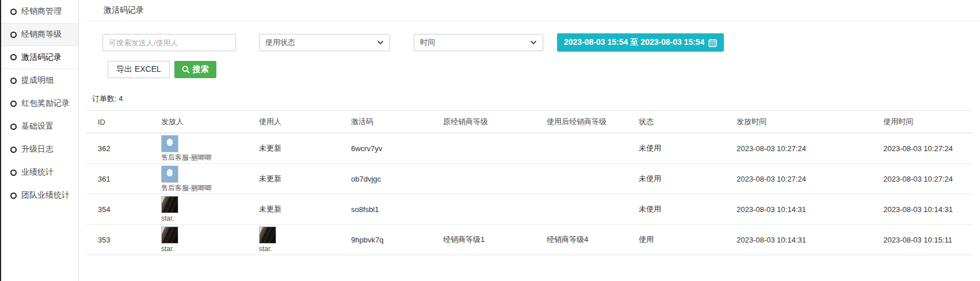 Image resolution: width=980 pixels, height=281 pixels. Describe the element at coordinates (299, 122) in the screenshot. I see `column-header-user: 使用人` at that location.